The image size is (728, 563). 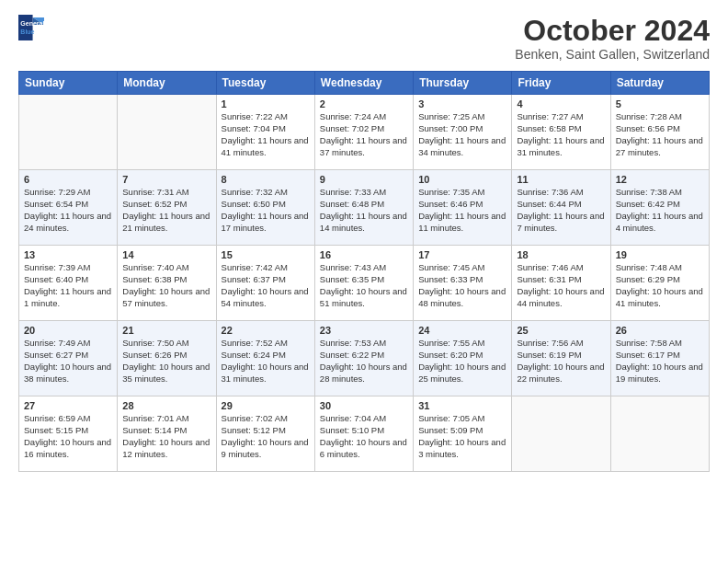 I want to click on day-cell: 30Sunrise: 7:04 AM Sunset: 5:10 PM Dayli…, so click(x=364, y=434).